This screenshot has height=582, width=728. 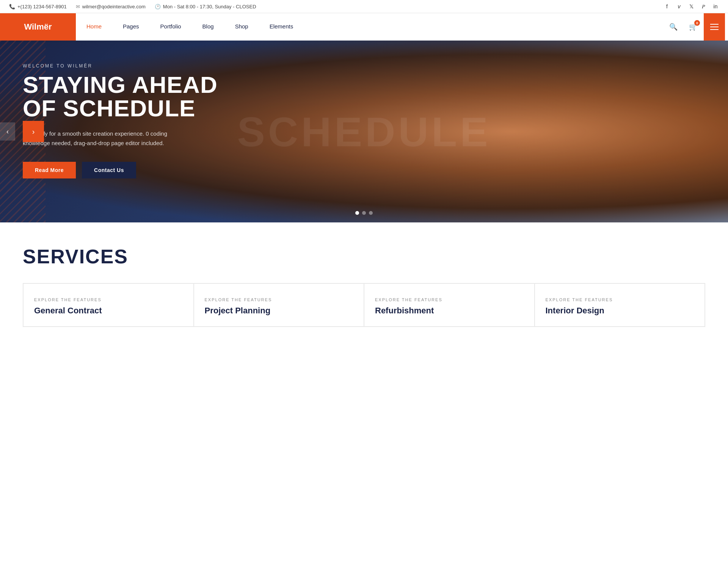 I want to click on search-icon: 🔍, so click(x=673, y=27).